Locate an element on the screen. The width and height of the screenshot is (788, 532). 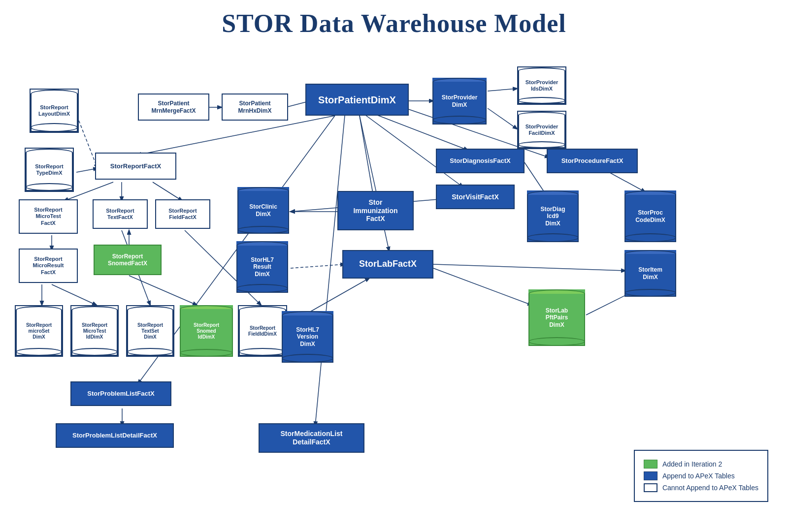
stor-report-micro-set-dim-x: StorReportmicroSetDimX is located at coordinates (39, 331).